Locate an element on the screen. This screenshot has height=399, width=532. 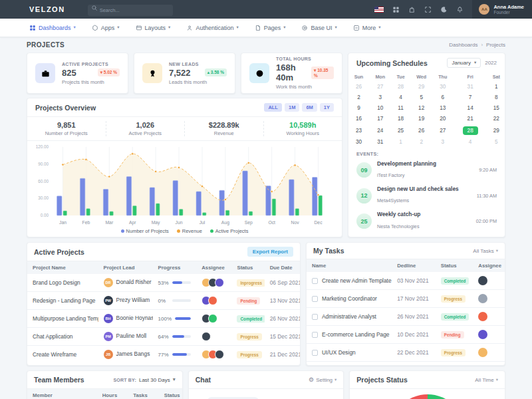
calendar-date: 11 is located at coordinates (401, 108).